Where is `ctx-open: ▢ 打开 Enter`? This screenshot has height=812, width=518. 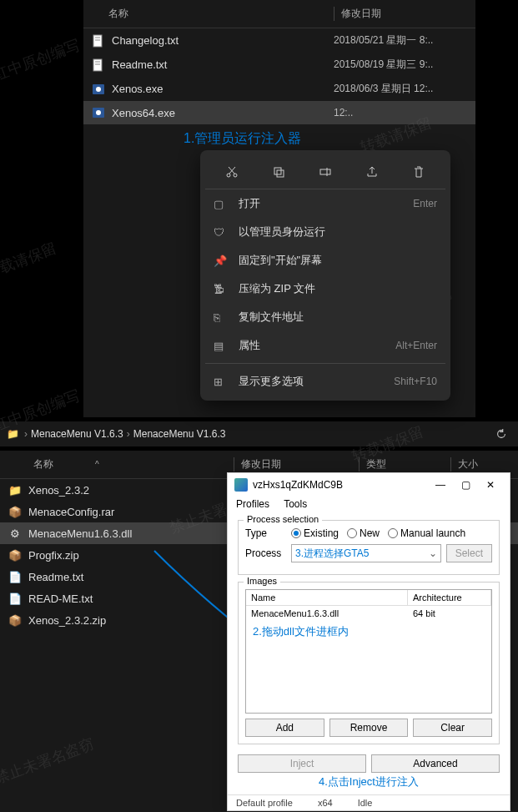
ctx-open: ▢ 打开 Enter is located at coordinates (325, 204).